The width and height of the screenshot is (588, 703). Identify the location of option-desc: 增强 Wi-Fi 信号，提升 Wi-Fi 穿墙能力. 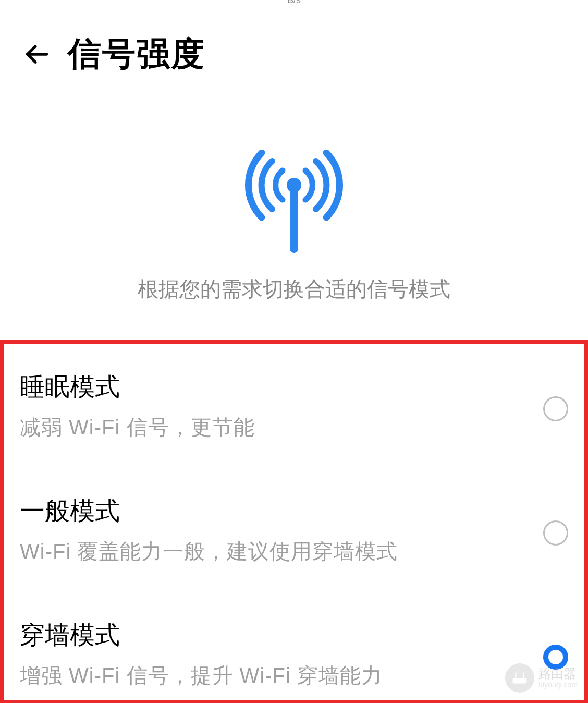
(276, 676).